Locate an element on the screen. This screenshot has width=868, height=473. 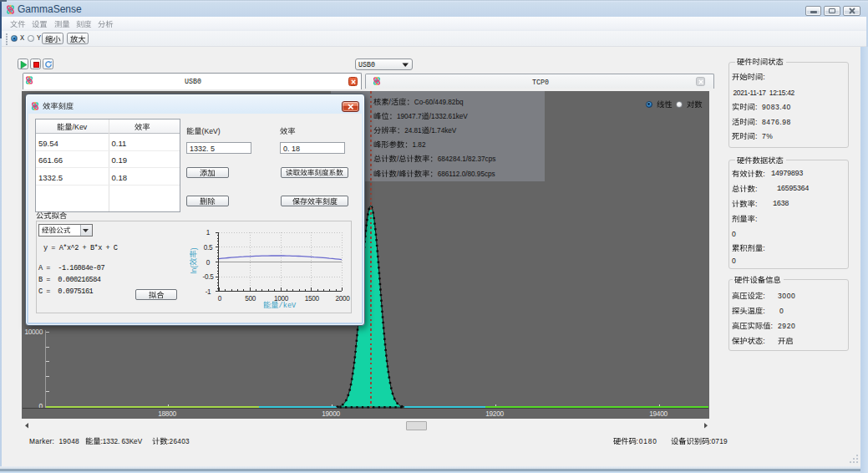
svg-text: (KeV) is located at coordinates (211, 131).